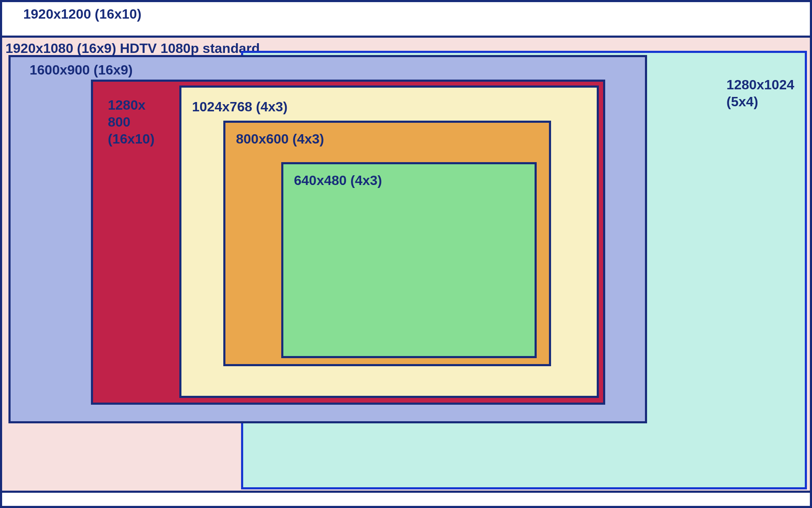 This screenshot has height=508, width=812. Describe the element at coordinates (81, 70) in the screenshot. I see `resolution-label-1600x900: 1600x900 (16x9)` at that location.